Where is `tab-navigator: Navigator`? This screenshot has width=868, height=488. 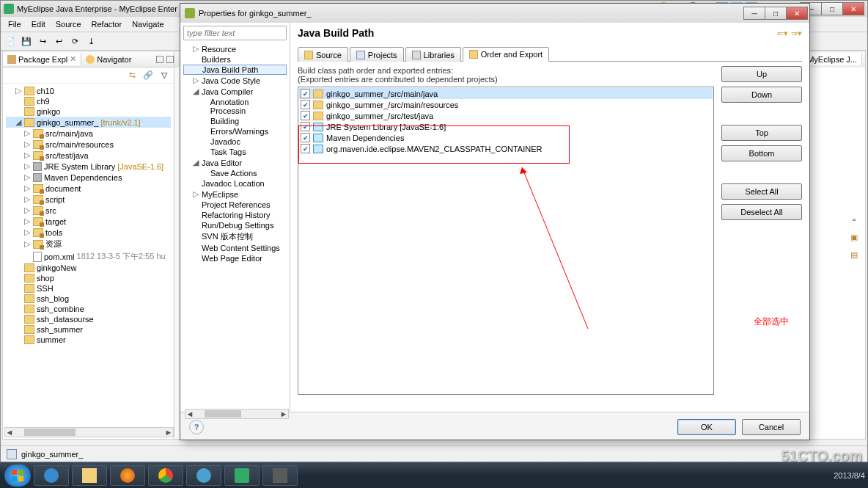
tab-navigator: Navigator is located at coordinates (108, 59).